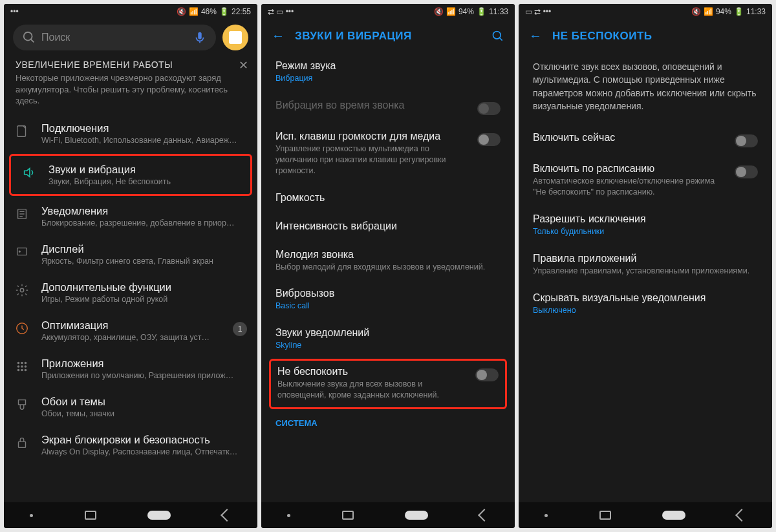  I want to click on setting-title: Мелодия звонка, so click(388, 255).